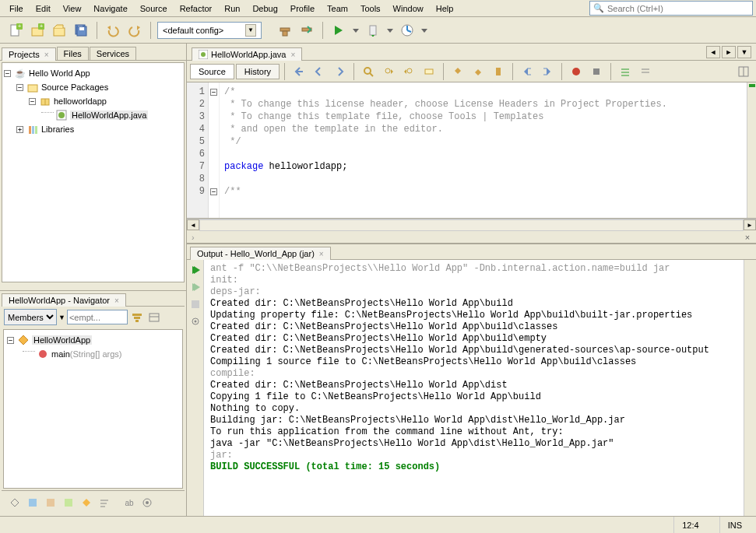 Image resolution: width=756 pixels, height=533 pixels. I want to click on build-button, so click(285, 30).